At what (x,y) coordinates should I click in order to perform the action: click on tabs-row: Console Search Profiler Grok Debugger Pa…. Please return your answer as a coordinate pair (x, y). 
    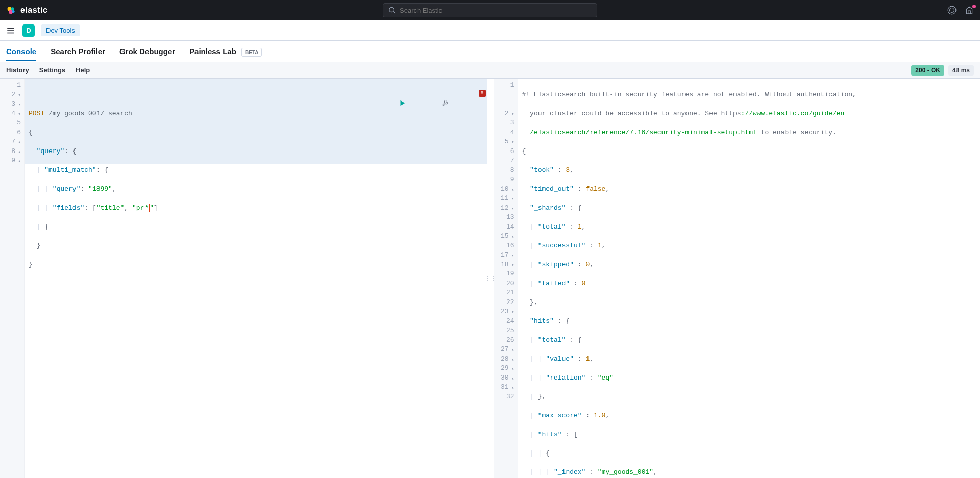
    Looking at the image, I should click on (490, 52).